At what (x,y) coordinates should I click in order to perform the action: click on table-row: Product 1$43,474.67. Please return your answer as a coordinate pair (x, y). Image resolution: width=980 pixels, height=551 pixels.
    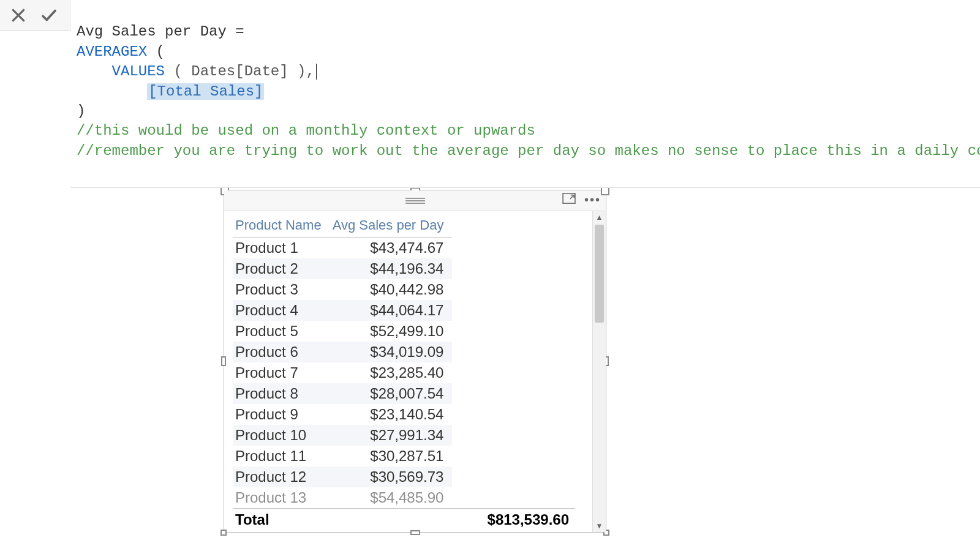
    Looking at the image, I should click on (342, 249).